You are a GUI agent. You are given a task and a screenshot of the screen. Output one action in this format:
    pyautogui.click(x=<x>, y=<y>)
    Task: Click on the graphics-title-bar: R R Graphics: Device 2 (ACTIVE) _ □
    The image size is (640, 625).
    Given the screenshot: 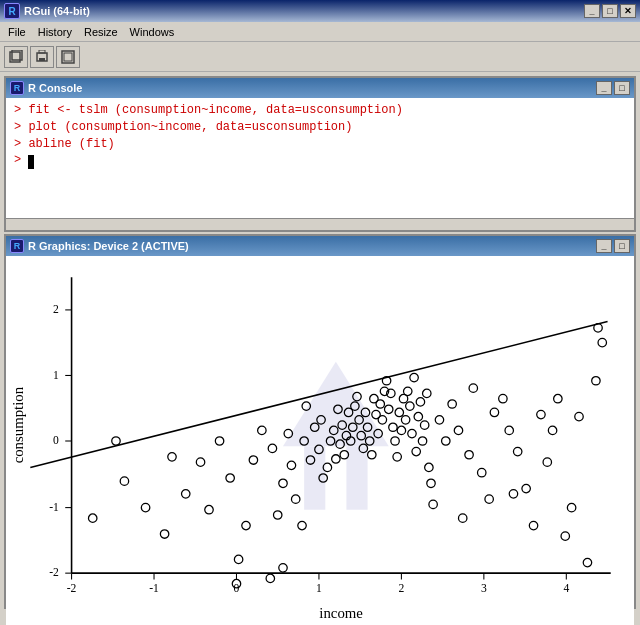 What is the action you would take?
    pyautogui.click(x=320, y=246)
    